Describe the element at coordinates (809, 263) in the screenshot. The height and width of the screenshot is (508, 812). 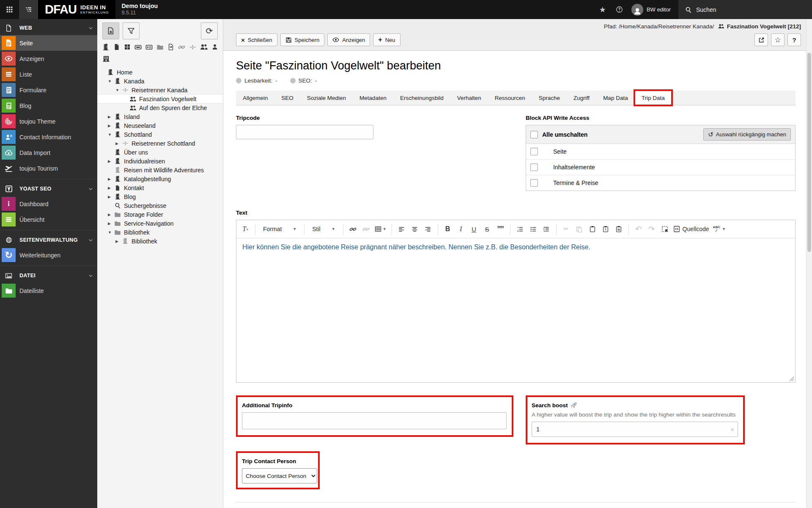
I see `scrollbar-track` at that location.